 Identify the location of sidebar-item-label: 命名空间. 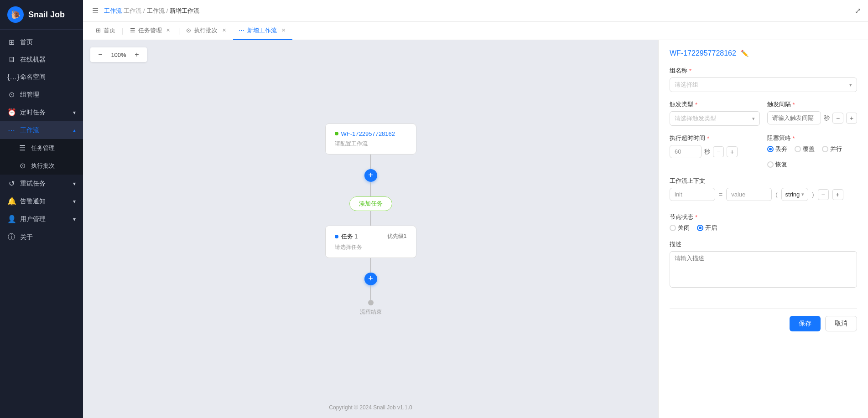
(33, 77).